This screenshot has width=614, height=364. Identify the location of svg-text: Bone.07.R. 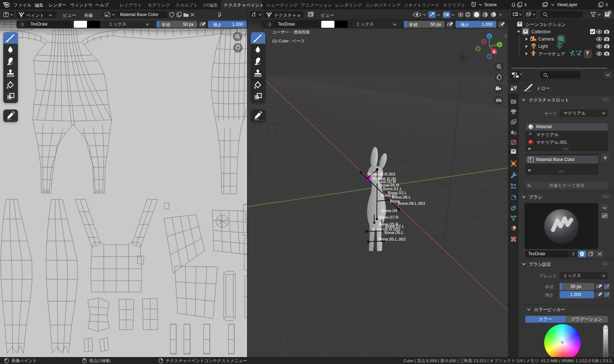
(389, 217).